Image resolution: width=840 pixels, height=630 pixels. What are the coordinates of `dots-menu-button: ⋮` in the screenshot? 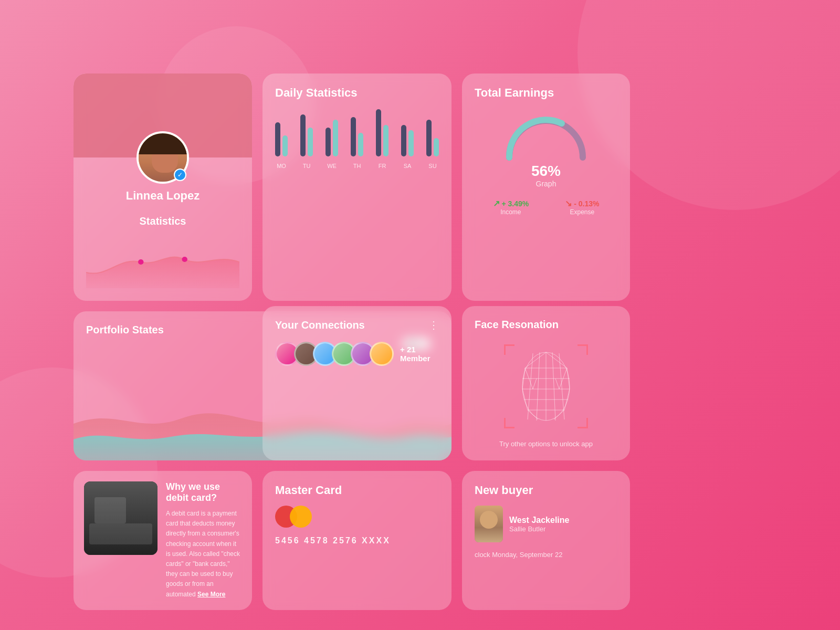 It's located at (434, 325).